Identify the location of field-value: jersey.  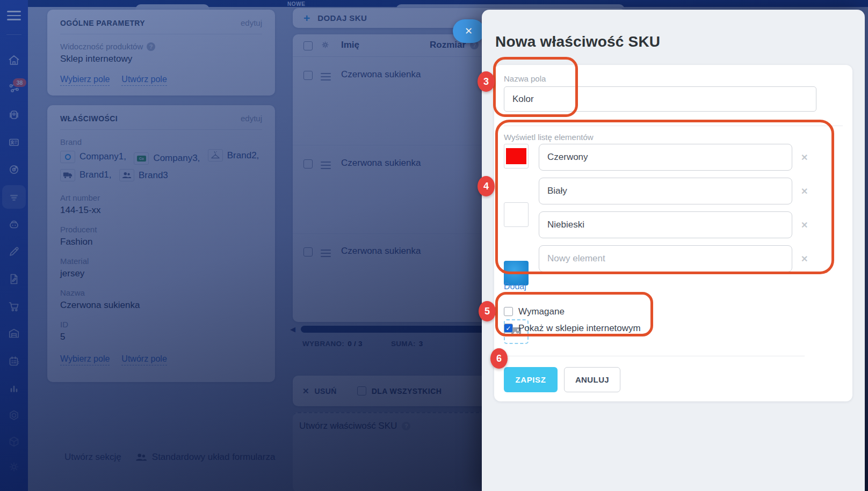
(161, 274).